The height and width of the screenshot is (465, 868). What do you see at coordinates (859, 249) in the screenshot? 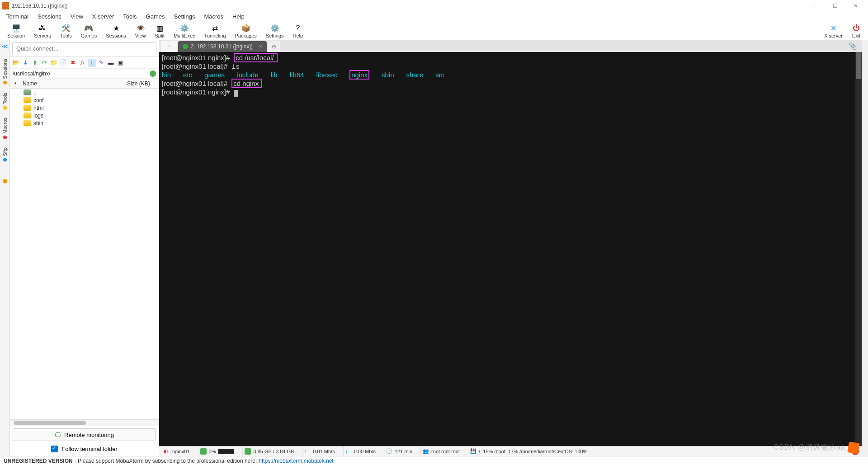
I see `terminal-scrollbar` at bounding box center [859, 249].